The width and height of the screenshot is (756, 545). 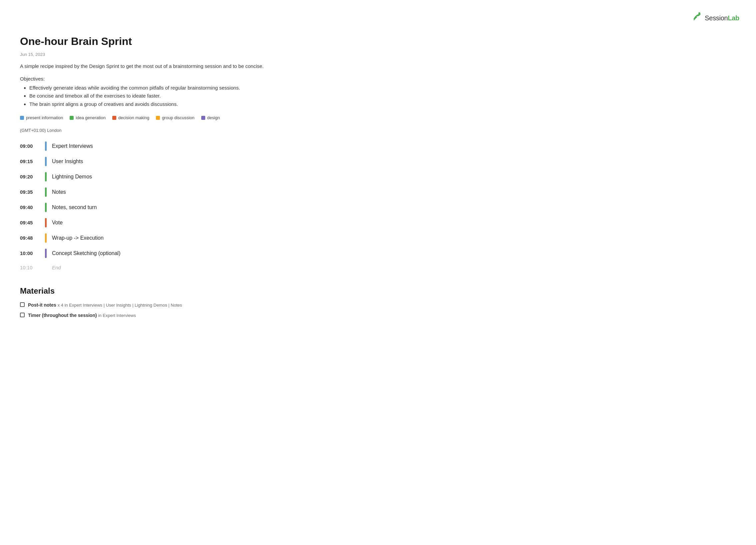 I want to click on legend-item-design: design, so click(x=211, y=118).